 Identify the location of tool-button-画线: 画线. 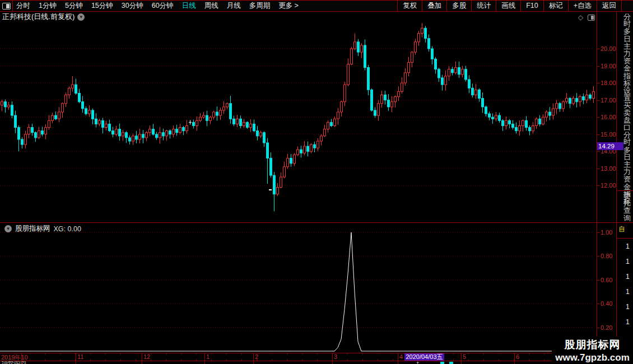
(508, 6).